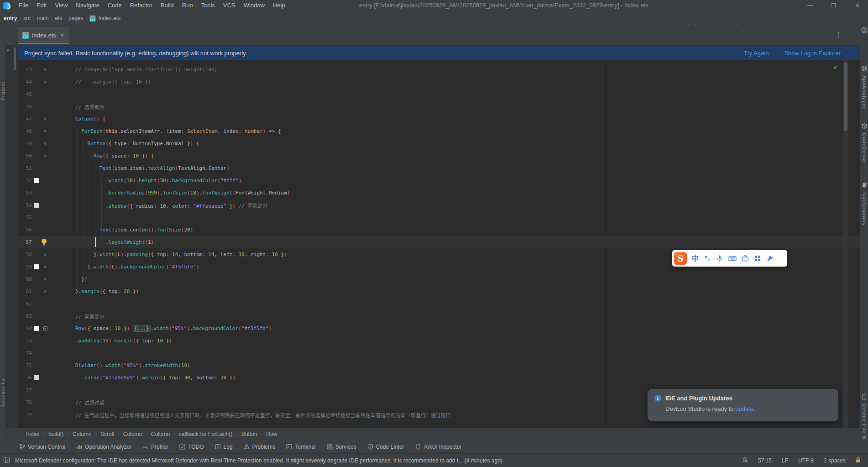  I want to click on toolwindow-terminal: Terminal, so click(301, 447).